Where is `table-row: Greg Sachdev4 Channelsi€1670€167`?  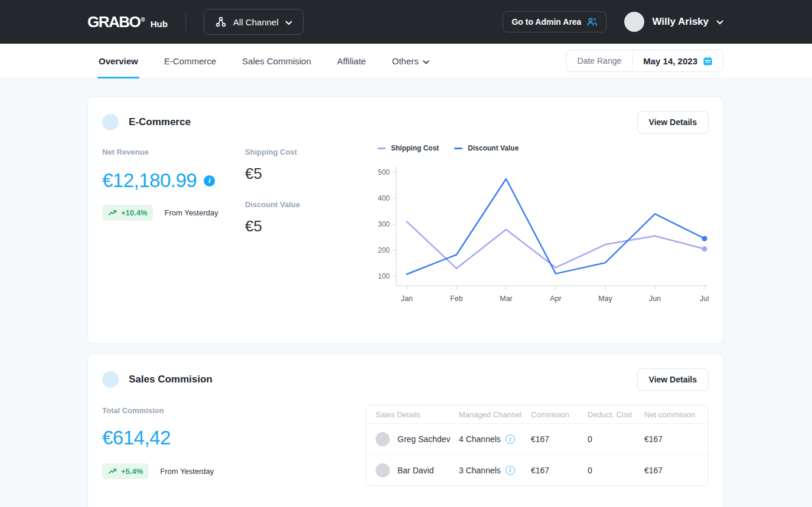
table-row: Greg Sachdev4 Channelsi€1670€167 is located at coordinates (537, 439).